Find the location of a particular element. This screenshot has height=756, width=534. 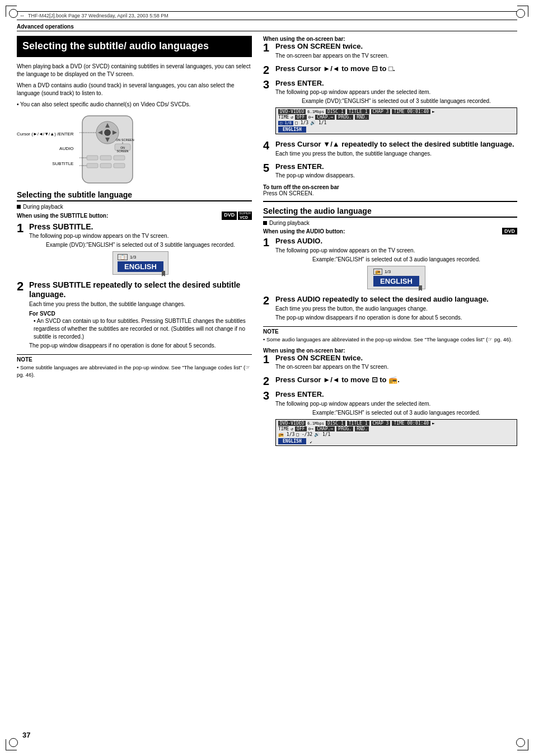

dvd-badge: DVD is located at coordinates (229, 216).